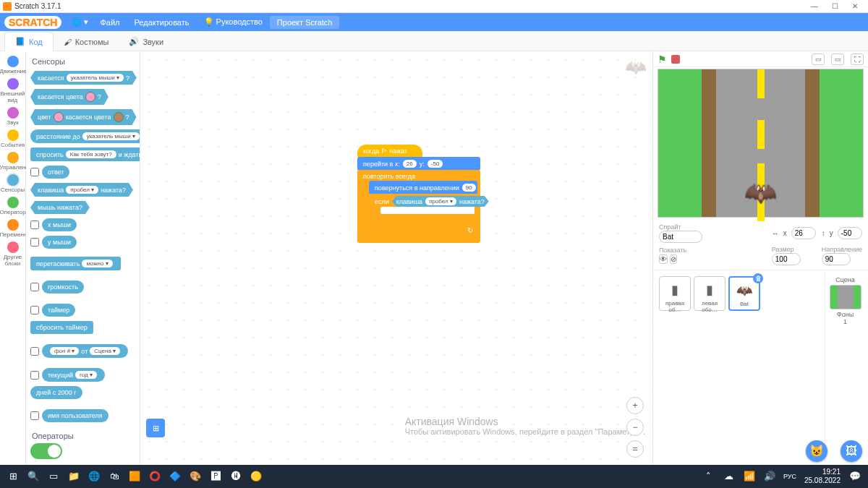 This screenshot has height=488, width=868. Describe the element at coordinates (419, 163) in the screenshot. I see `block-goto-xy: перейти в x:26y:-50` at that location.